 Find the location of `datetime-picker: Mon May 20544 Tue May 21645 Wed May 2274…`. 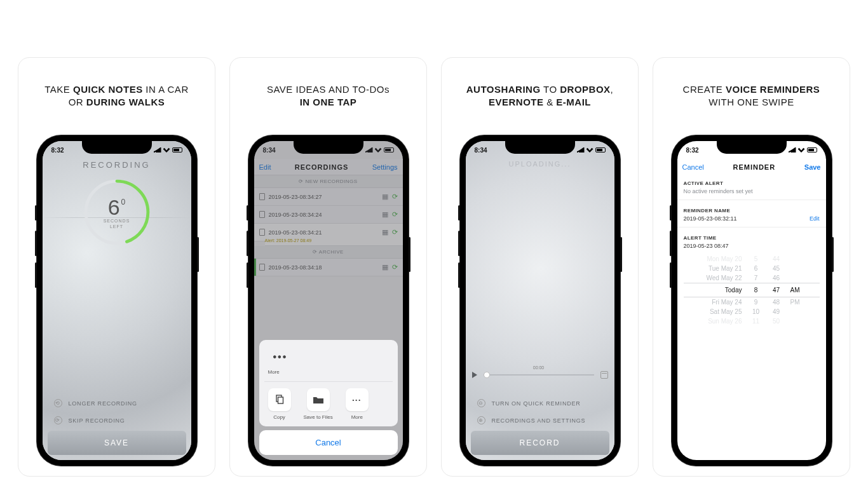

datetime-picker: Mon May 20544 Tue May 21645 Wed May 2274… is located at coordinates (752, 290).